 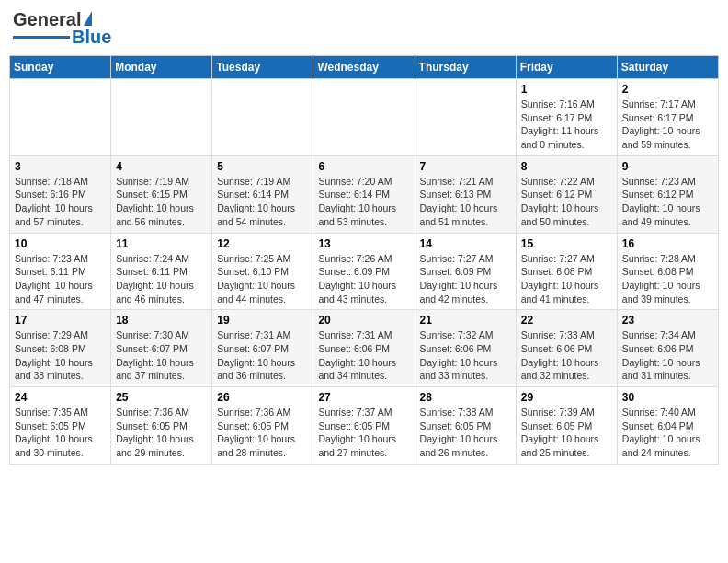 What do you see at coordinates (162, 397) in the screenshot?
I see `day-number: 25` at bounding box center [162, 397].